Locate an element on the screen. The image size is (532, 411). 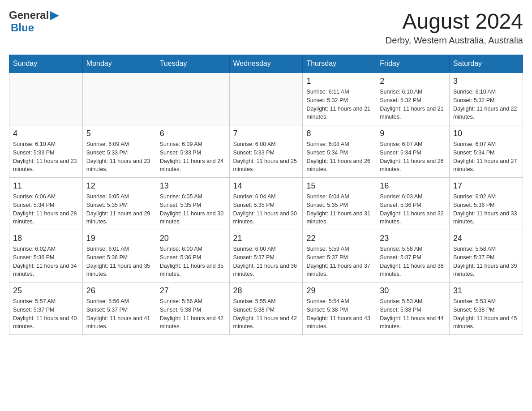
logo-blue-text: Blue is located at coordinates (22, 28).